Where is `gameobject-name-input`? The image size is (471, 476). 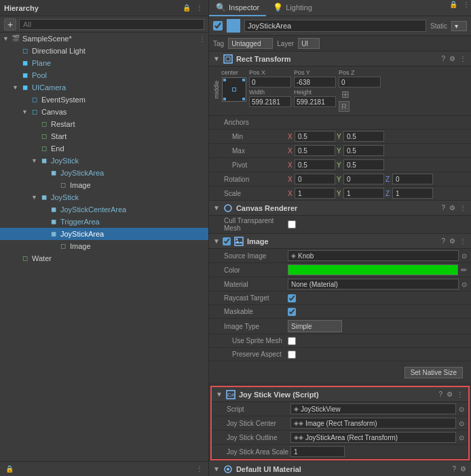 gameobject-name-input is located at coordinates (335, 26).